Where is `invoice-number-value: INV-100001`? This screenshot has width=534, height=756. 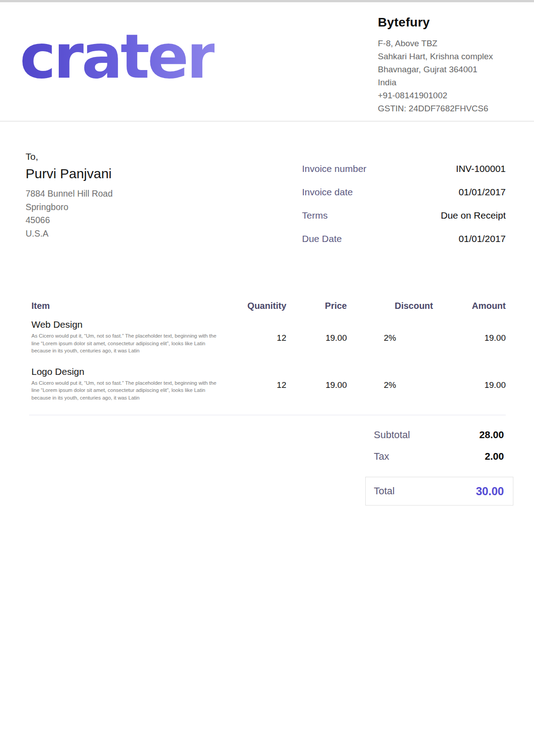
invoice-number-value: INV-100001 is located at coordinates (481, 169).